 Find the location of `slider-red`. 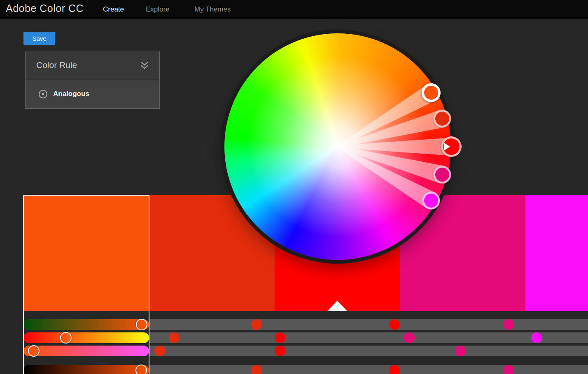

slider-red is located at coordinates (86, 325).